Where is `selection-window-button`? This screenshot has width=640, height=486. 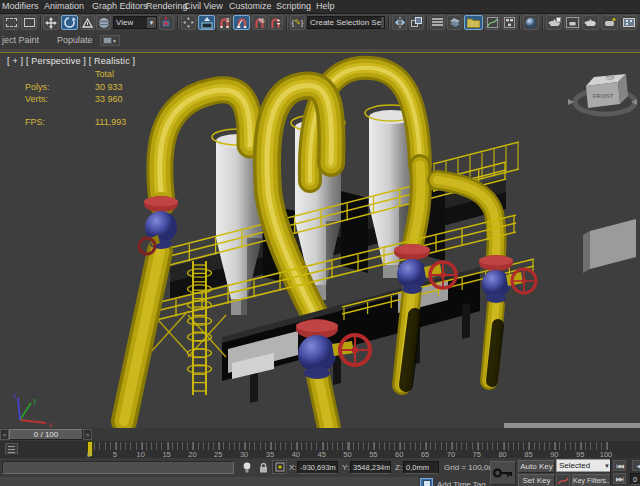
selection-window-button is located at coordinates (29, 22).